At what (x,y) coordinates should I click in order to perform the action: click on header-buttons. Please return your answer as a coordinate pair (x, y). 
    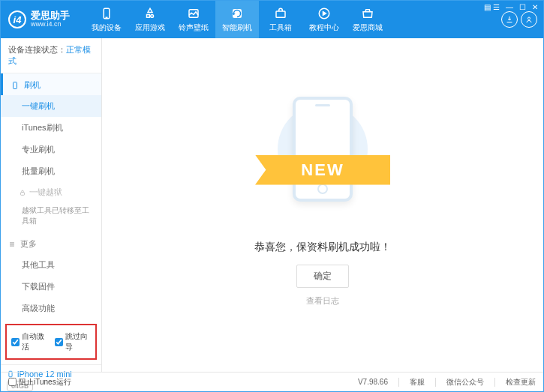
    Looking at the image, I should click on (519, 19).